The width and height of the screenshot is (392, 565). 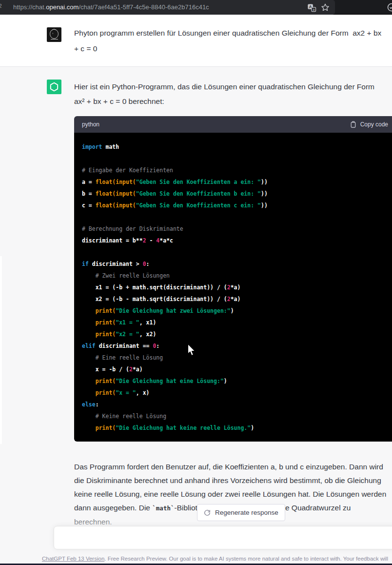 What do you see at coordinates (163, 508) in the screenshot?
I see `inline-code-math: `math`` at bounding box center [163, 508].